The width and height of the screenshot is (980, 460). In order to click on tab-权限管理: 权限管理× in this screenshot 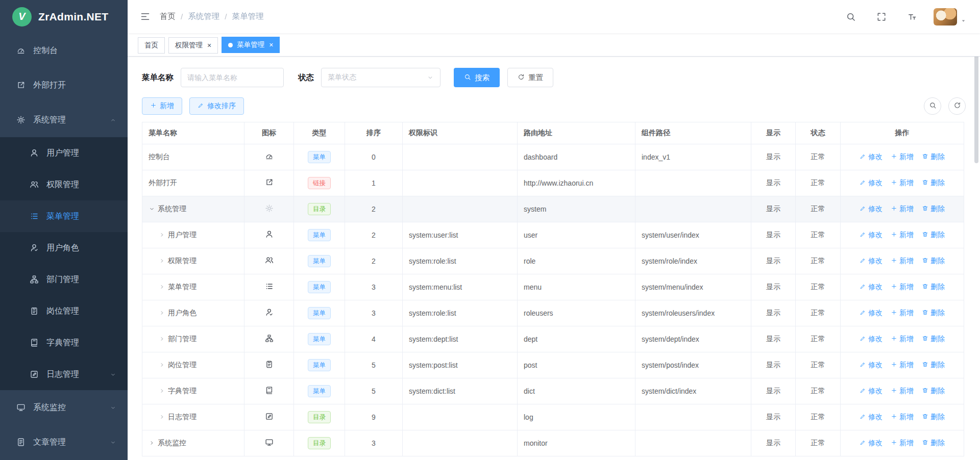, I will do `click(193, 45)`.